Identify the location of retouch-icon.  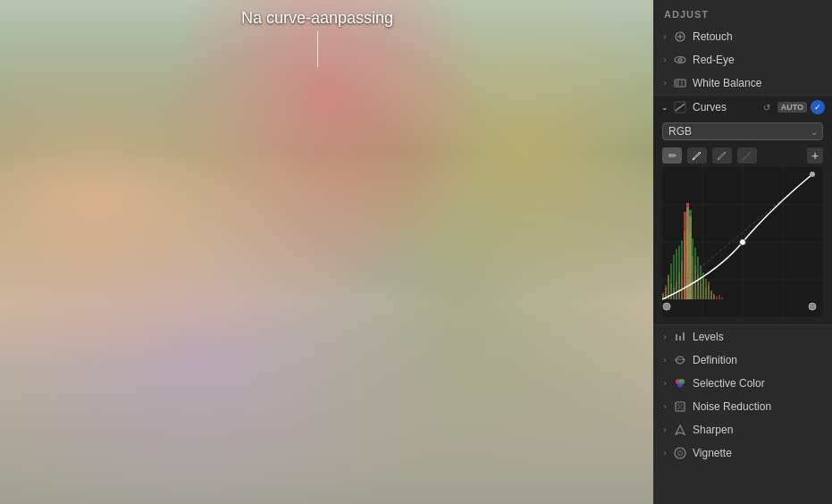
(680, 37).